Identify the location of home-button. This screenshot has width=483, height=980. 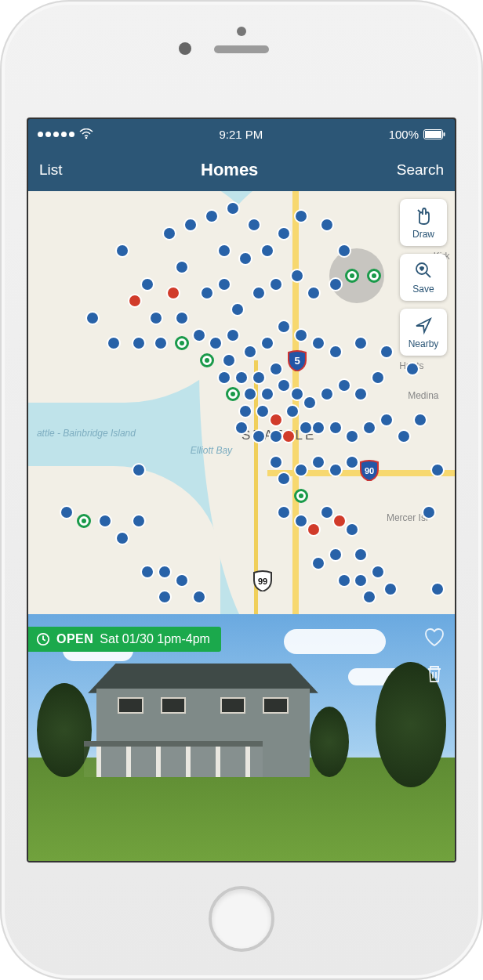
(242, 919).